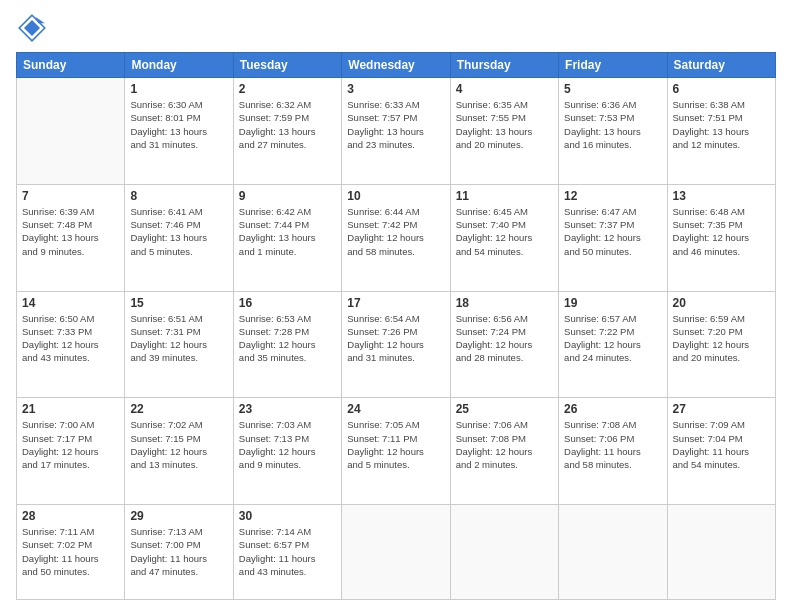  What do you see at coordinates (396, 124) in the screenshot?
I see `day-info: Sunrise: 6:33 AM Sunset: 7:57 PM Dayligh…` at bounding box center [396, 124].